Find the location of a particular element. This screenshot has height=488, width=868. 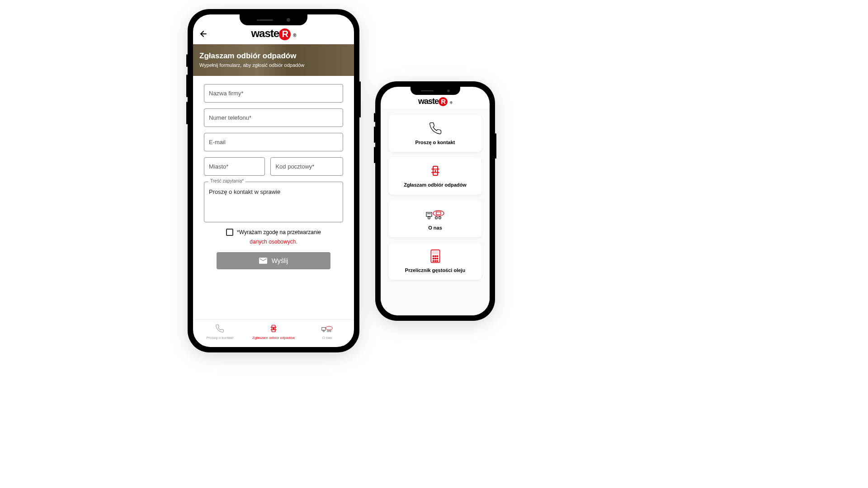

send-button: Wyślij is located at coordinates (274, 261).